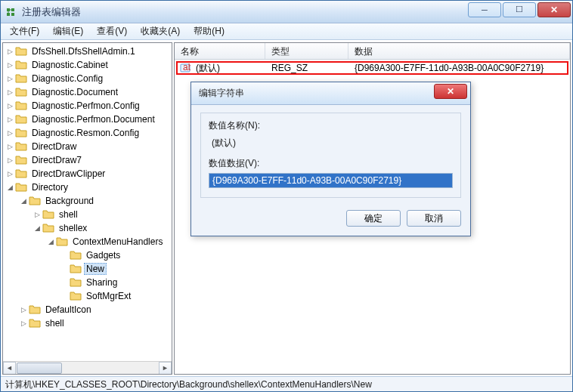 The height and width of the screenshot is (392, 573). Describe the element at coordinates (331, 181) in the screenshot. I see `value-data-input` at that location.